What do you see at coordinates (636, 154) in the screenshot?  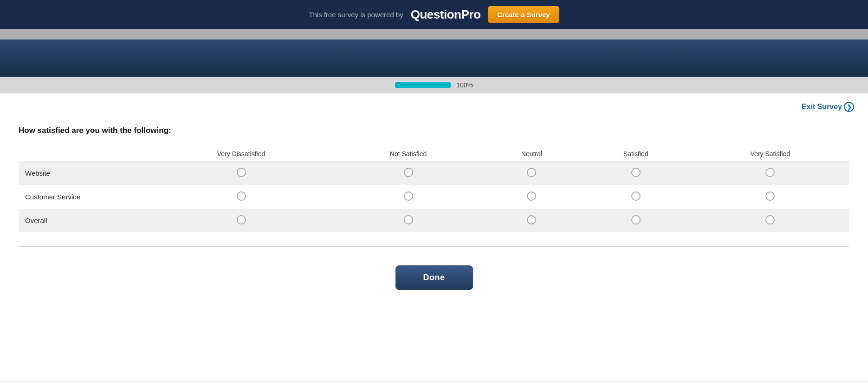 I see `col-header-satisfied: Satisfied` at bounding box center [636, 154].